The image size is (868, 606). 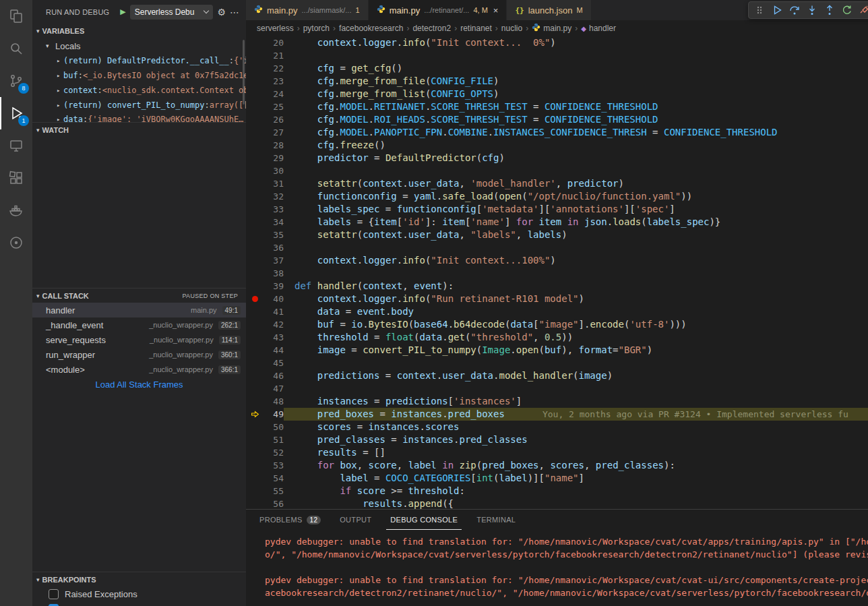 I want to click on debug-config-select: Serverless Debu, so click(x=172, y=12).